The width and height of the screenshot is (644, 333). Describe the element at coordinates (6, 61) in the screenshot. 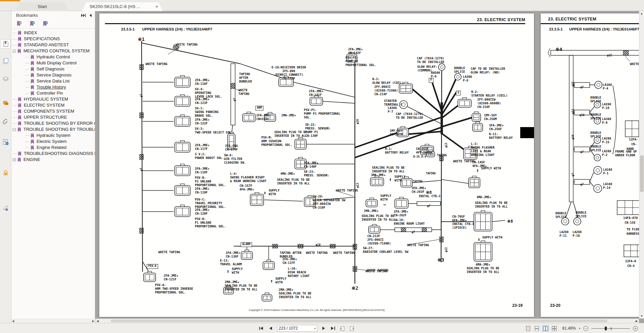

I see `pages-panel-icon` at that location.